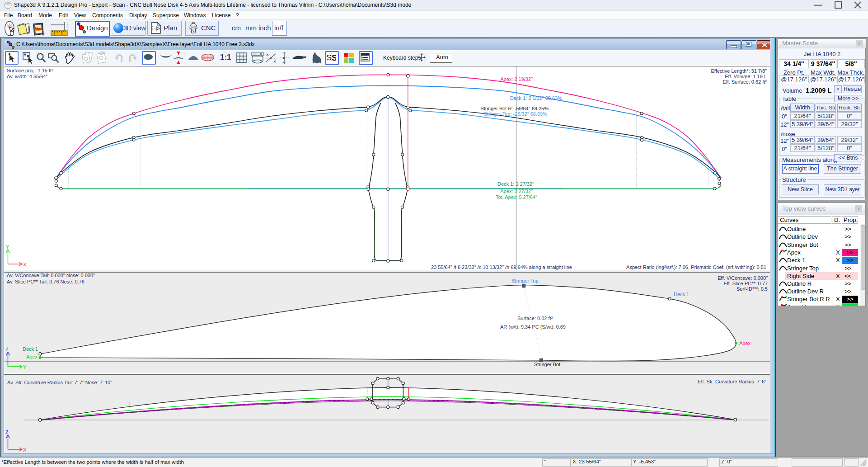  Describe the element at coordinates (732, 382) in the screenshot. I see `svg-text:Eff. Str. Curvature Radius: 7′: Eff. Str. Curvature Radius: 7′ 6″` at that location.